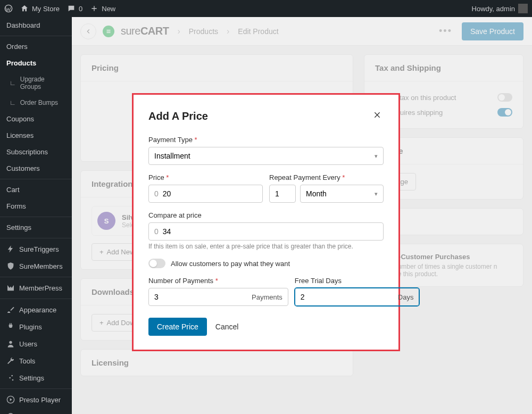 Image resolution: width=532 pixels, height=414 pixels. I want to click on payments-suffix: Payments, so click(265, 297).